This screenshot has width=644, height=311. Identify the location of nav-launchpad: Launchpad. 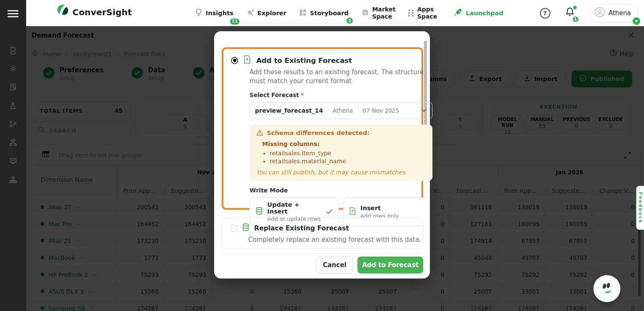
(478, 14).